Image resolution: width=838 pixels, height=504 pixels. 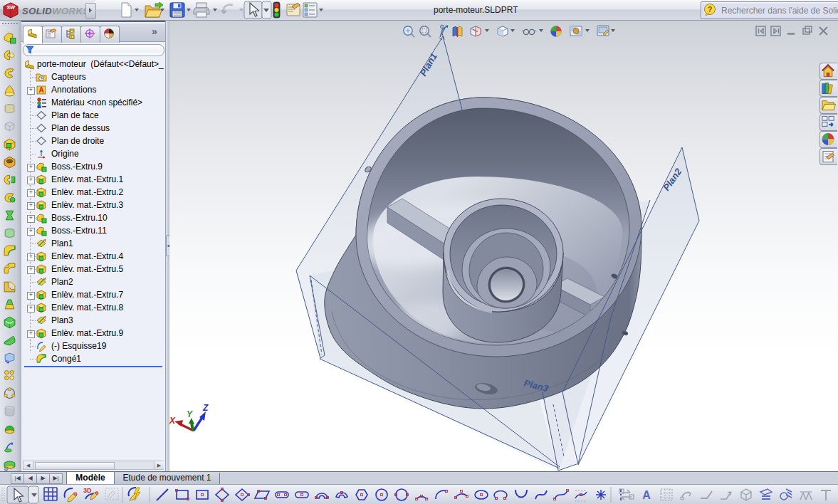 I want to click on svg-text: X, so click(x=172, y=421).